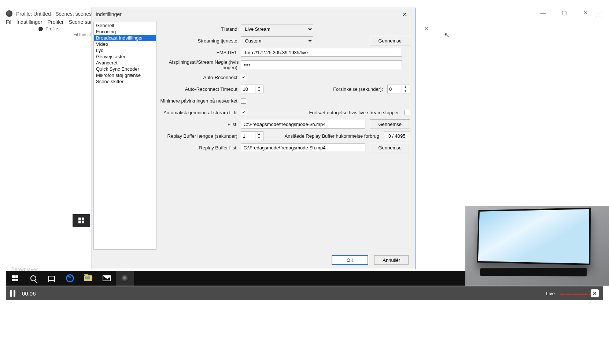 The height and width of the screenshot is (364, 609). I want to click on auto-reconnect-checkbox, so click(243, 78).